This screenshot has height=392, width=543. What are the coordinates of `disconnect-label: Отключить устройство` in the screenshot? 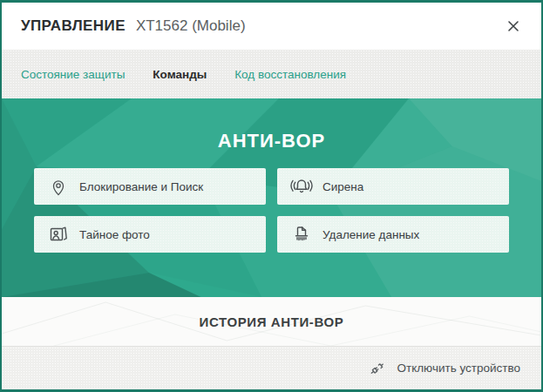 It's located at (458, 368).